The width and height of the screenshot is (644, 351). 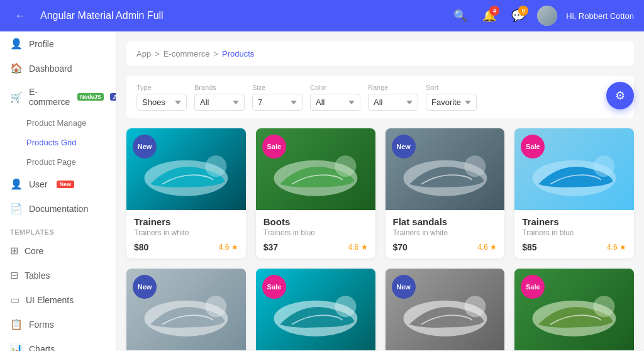 I want to click on product-footer-3: $70 4.6 ★, so click(x=445, y=247).